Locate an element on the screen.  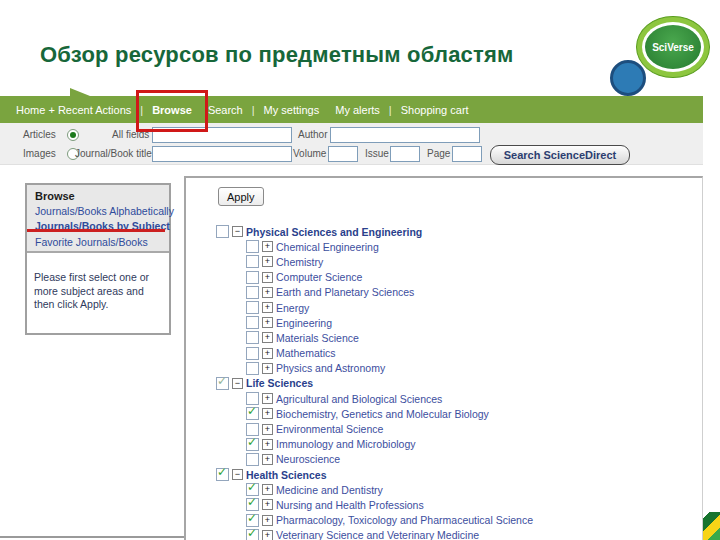
nav-item-home-recent-actions: Home + Recent Actions is located at coordinates (74, 110).